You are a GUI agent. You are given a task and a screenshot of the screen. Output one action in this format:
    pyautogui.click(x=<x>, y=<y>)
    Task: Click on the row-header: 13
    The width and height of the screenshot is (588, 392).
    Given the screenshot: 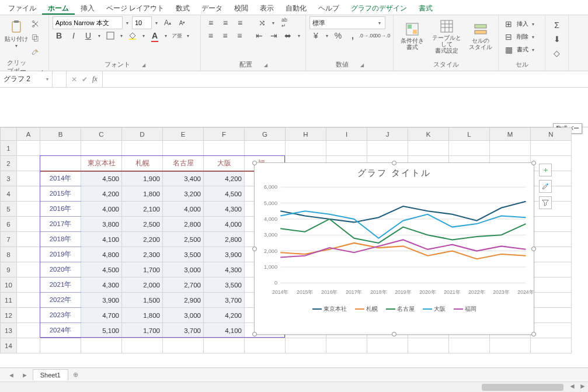 What is the action you would take?
    pyautogui.click(x=9, y=331)
    